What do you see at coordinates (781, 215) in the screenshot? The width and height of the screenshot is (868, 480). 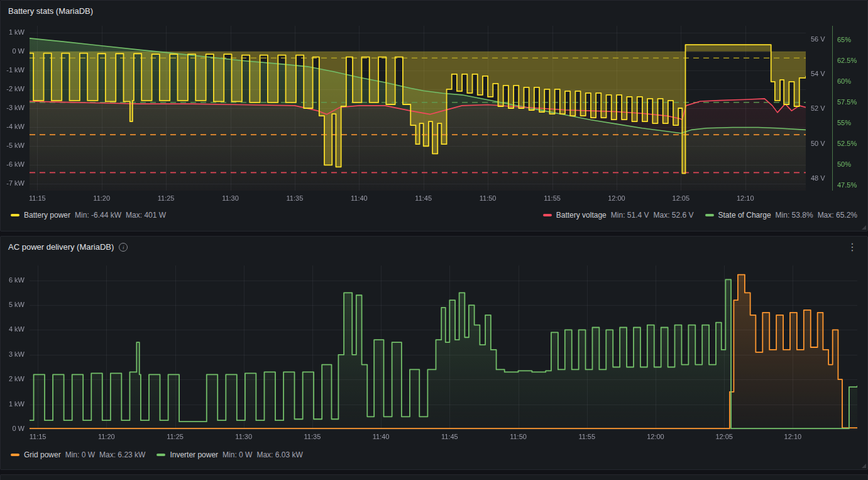 I see `legend-item-state-of-charge: State of ChargeMin: 53.8%Max: 65.2%` at bounding box center [781, 215].